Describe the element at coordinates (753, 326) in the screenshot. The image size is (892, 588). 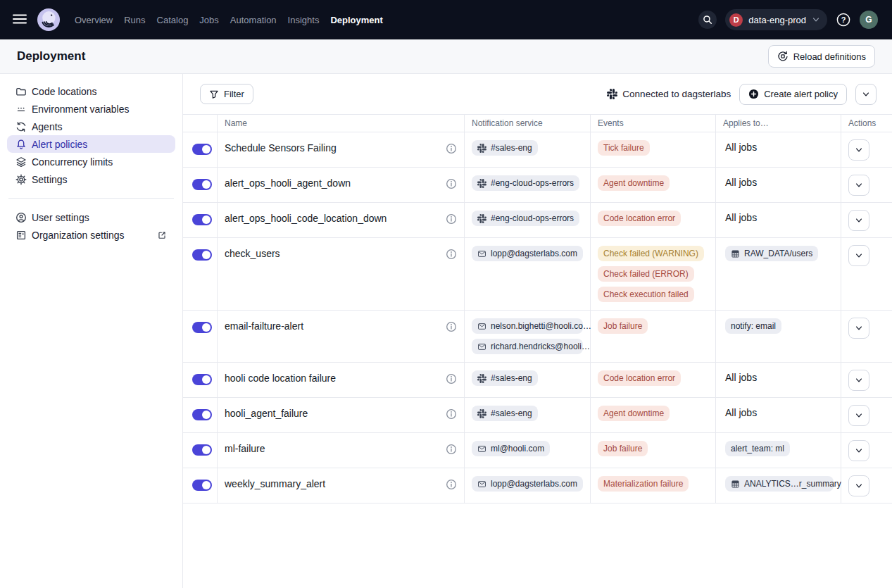
I see `applies-to-tag: notify: email` at that location.